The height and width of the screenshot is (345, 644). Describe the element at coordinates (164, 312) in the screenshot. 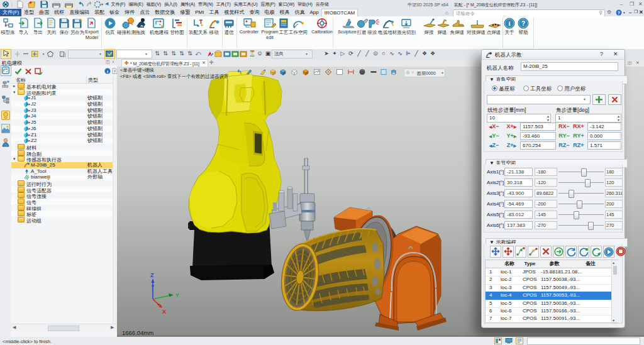

I see `svg-text: X` at that location.